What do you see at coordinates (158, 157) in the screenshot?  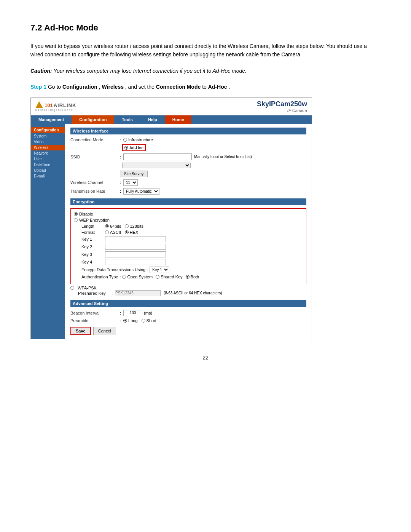 I see `ssid-input` at bounding box center [158, 157].